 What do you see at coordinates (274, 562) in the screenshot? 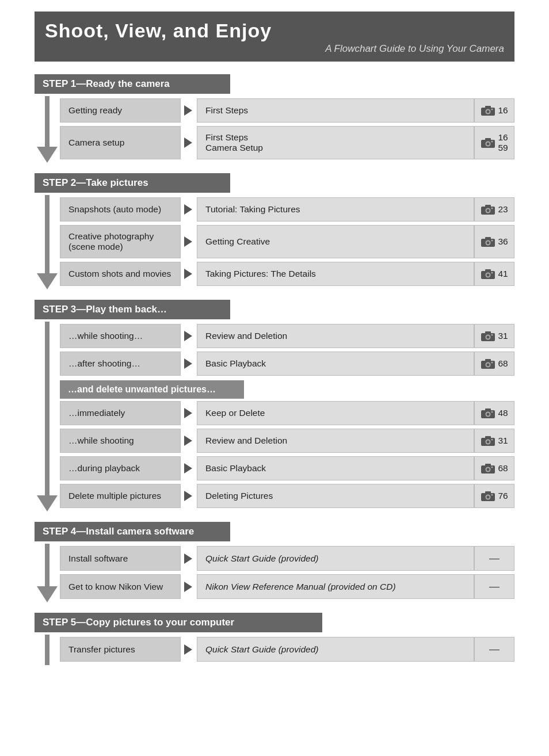
I see `step4-section: STEP 4—Install camera software Install s…` at bounding box center [274, 562].